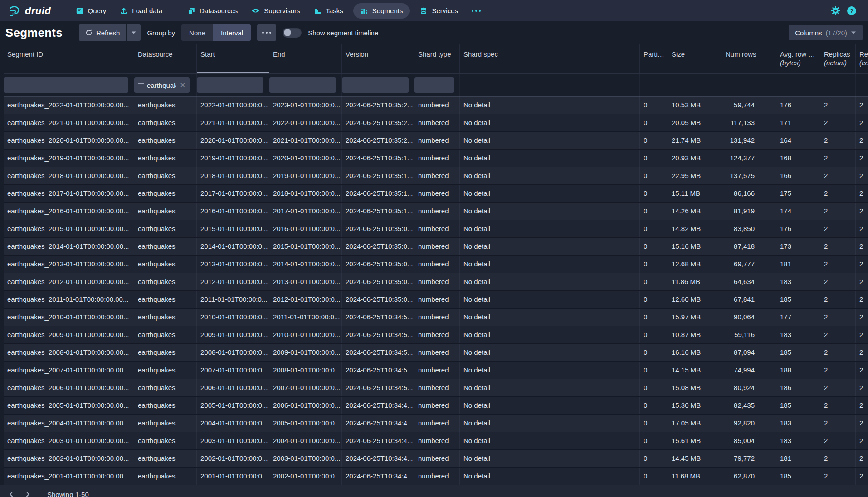 This screenshot has height=497, width=868. Describe the element at coordinates (306, 352) in the screenshot. I see `cell-end: 2009-01-01T00:00:0...` at that location.